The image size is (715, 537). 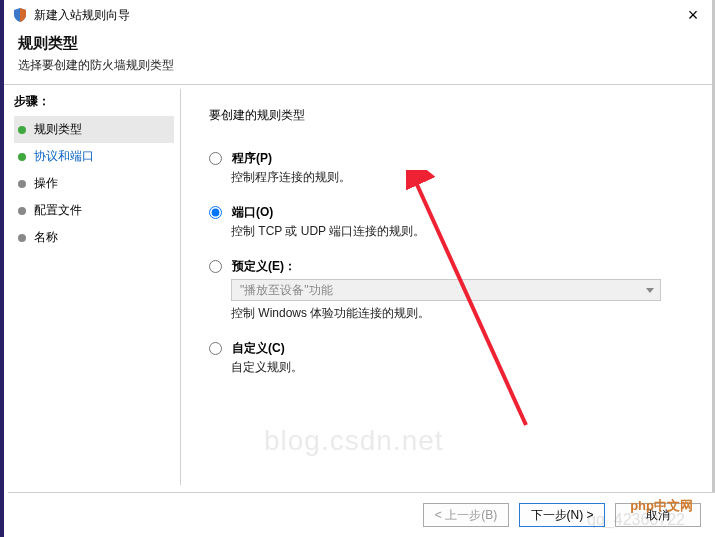 What do you see at coordinates (450, 222) in the screenshot?
I see `option-port: 端口(O) 控制 TCP 或 UDP 端口连接的规则。` at bounding box center [450, 222].